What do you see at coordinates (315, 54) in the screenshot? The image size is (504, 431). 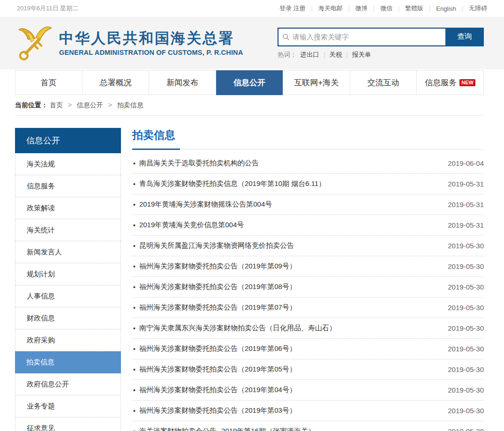 I see `hotword-link: 进出口` at bounding box center [315, 54].